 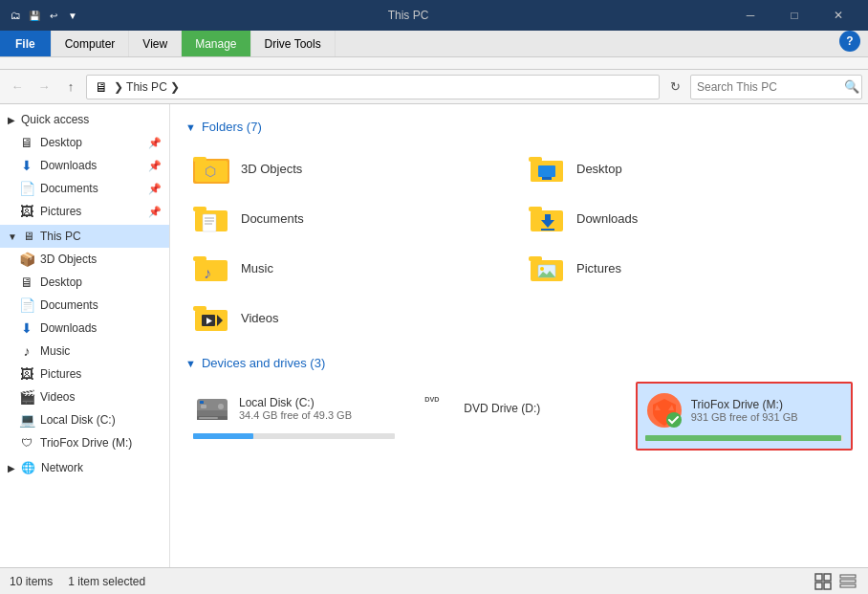 What do you see at coordinates (61, 282) in the screenshot?
I see `desktop2-label: Desktop` at bounding box center [61, 282].